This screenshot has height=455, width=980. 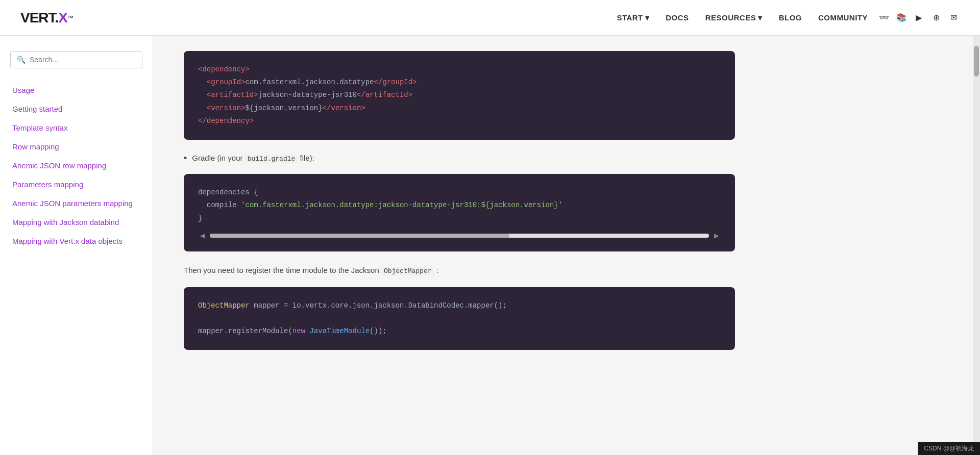 What do you see at coordinates (459, 206) in the screenshot?
I see `code-pre-gradle: dependencies { compile 'com.fasterxml.ja…` at bounding box center [459, 206].